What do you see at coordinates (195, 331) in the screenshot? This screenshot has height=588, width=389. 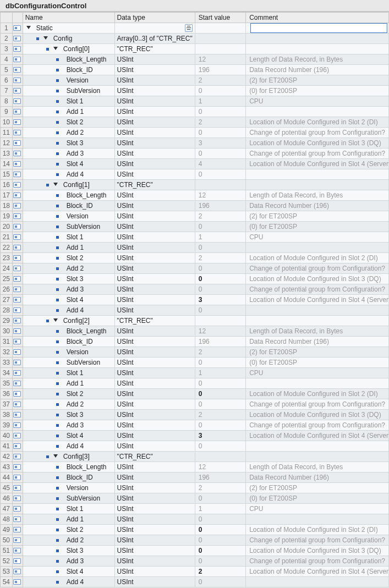 I see `table-row: 30Block_LengthUSInt12Length of Data Reco…` at bounding box center [195, 331].